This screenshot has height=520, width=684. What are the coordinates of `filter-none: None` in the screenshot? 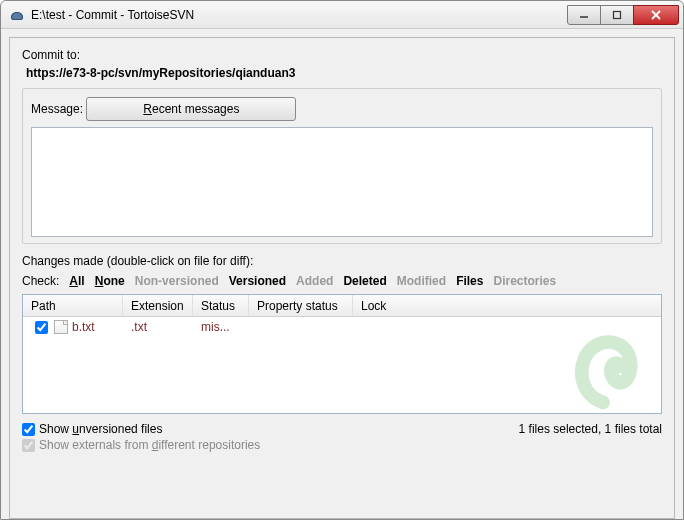 It's located at (110, 281).